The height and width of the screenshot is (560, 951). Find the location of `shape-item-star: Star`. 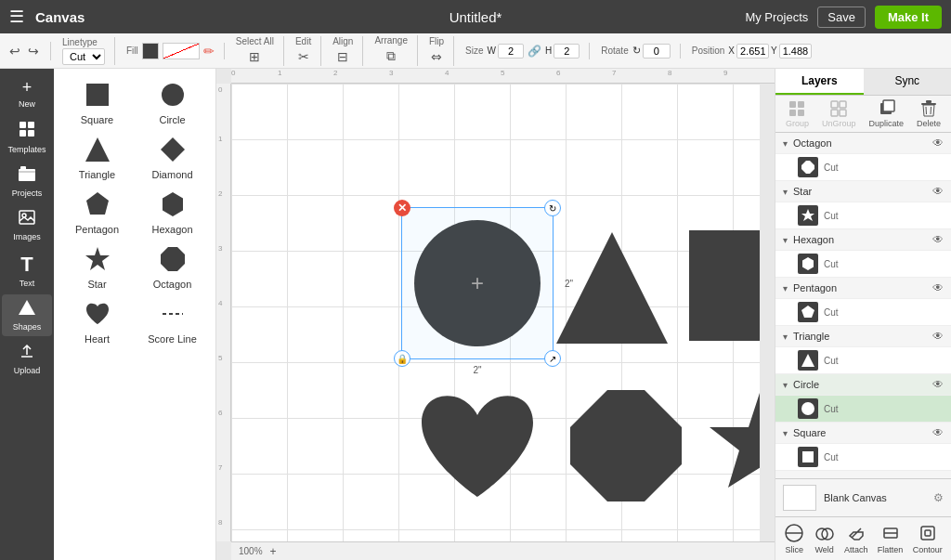

shape-item-star: Star is located at coordinates (97, 266).